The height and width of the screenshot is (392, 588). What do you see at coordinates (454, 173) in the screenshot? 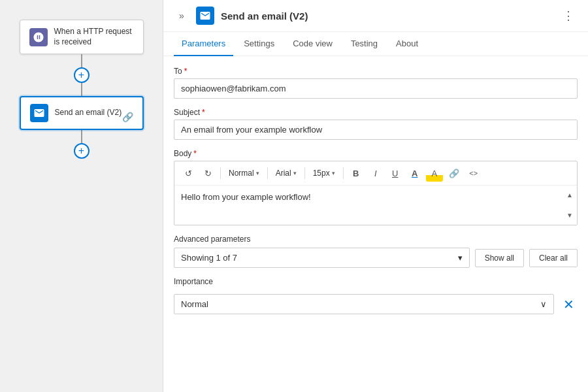
I see `link-btn: 🔗` at bounding box center [454, 173].